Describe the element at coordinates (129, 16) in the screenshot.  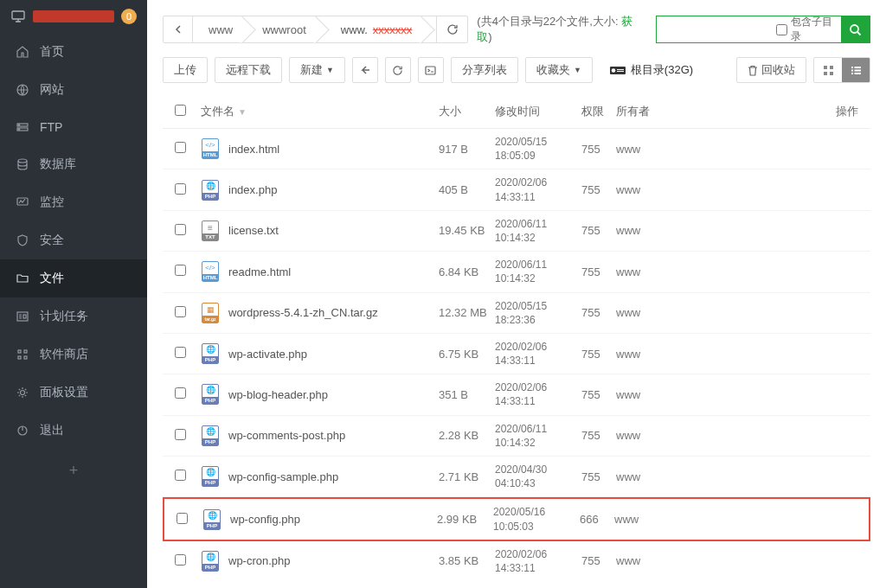
I see `notification-badge: 0` at that location.